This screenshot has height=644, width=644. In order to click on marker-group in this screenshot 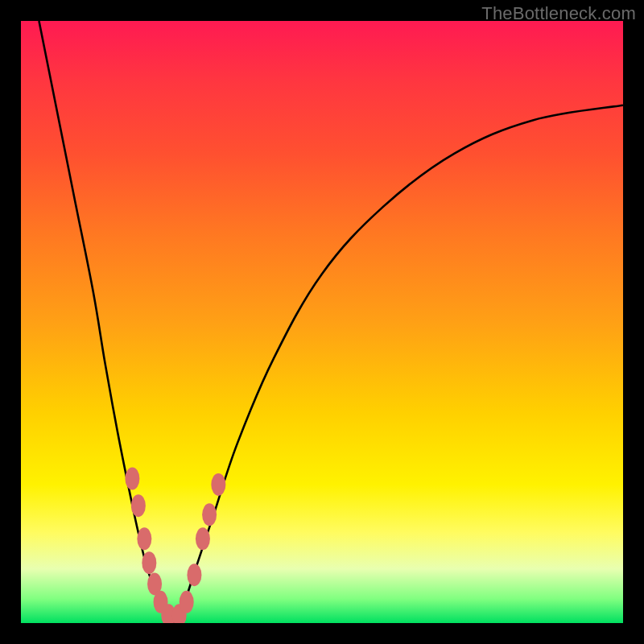, I will do `click(175, 545)`.